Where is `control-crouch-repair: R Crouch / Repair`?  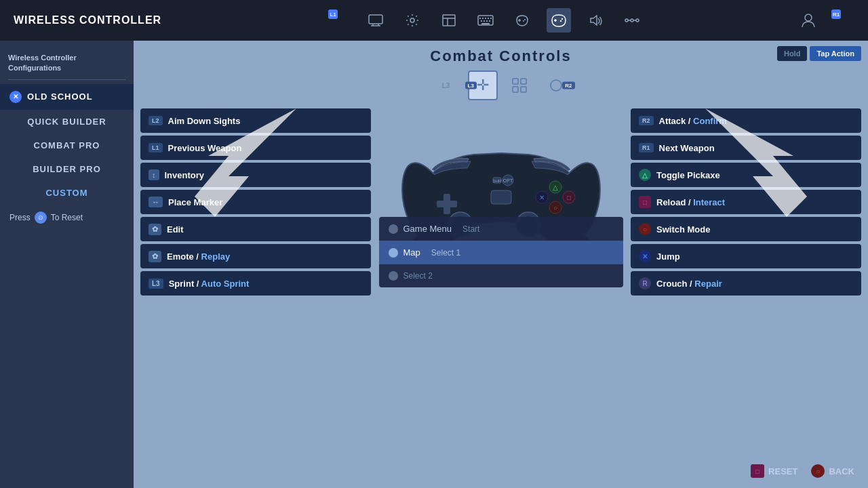 control-crouch-repair: R Crouch / Repair is located at coordinates (746, 283).